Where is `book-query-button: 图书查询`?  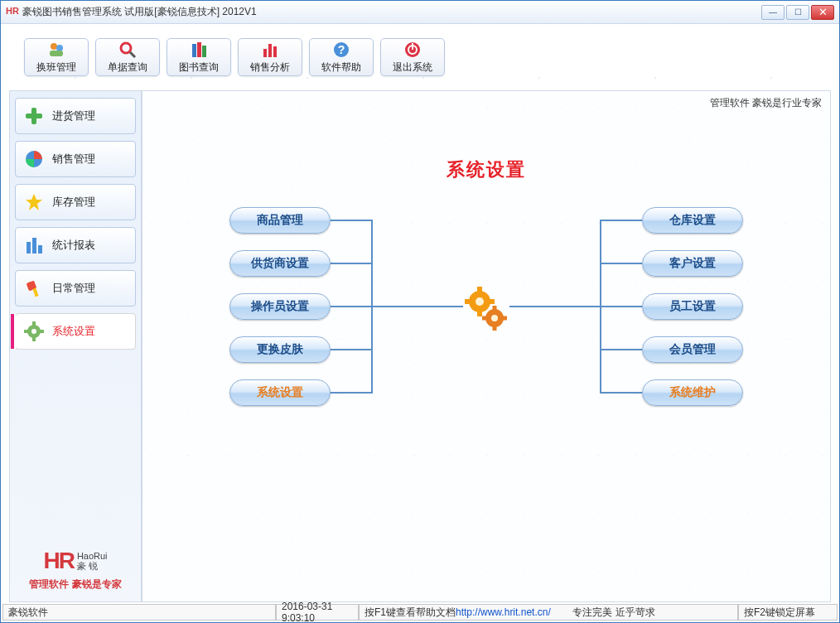 book-query-button: 图书查询 is located at coordinates (199, 57).